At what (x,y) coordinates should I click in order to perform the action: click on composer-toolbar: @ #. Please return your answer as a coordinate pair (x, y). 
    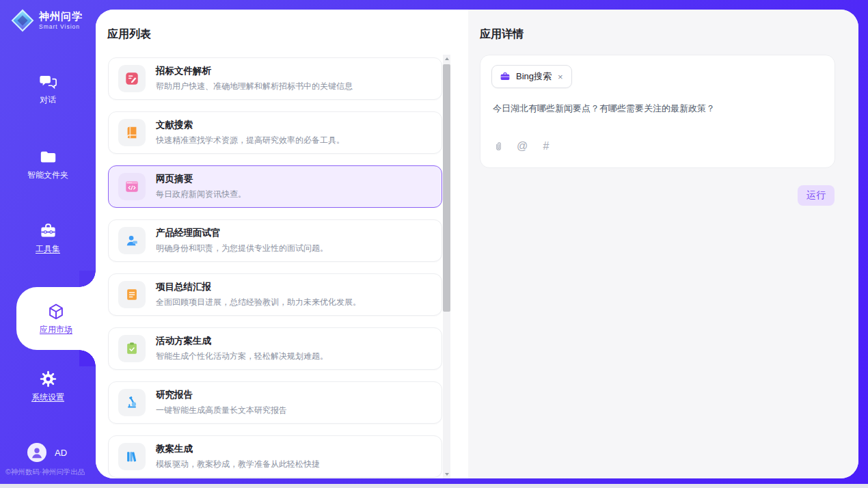
    Looking at the image, I should click on (522, 146).